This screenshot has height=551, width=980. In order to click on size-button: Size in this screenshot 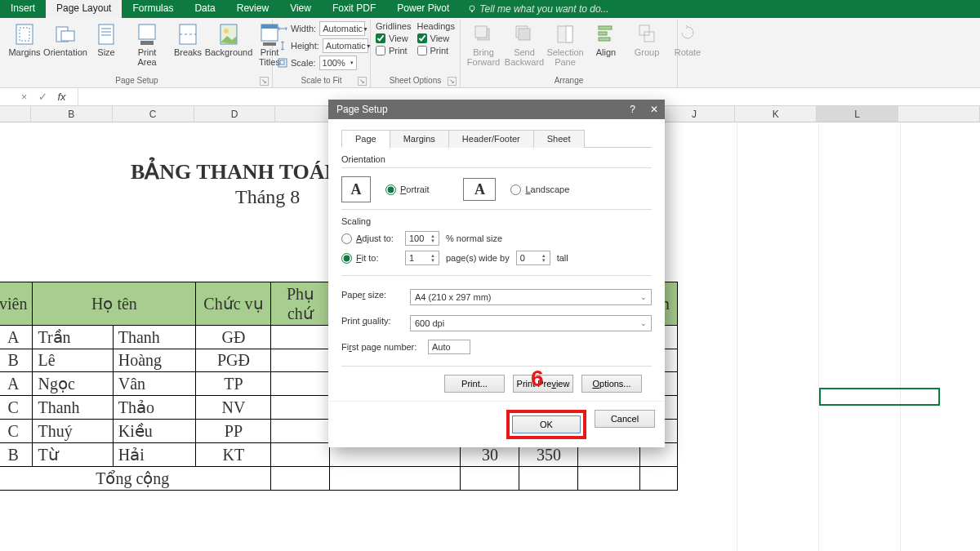, I will do `click(106, 40)`.